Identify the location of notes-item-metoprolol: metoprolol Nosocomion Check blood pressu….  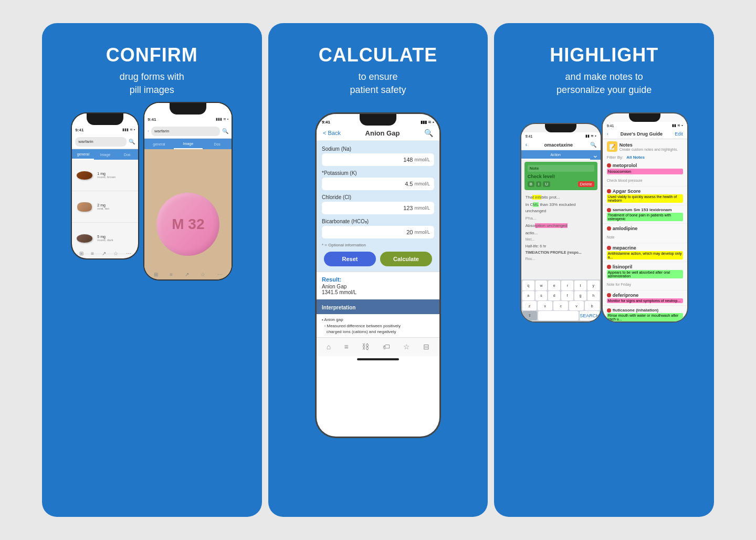
(645, 173).